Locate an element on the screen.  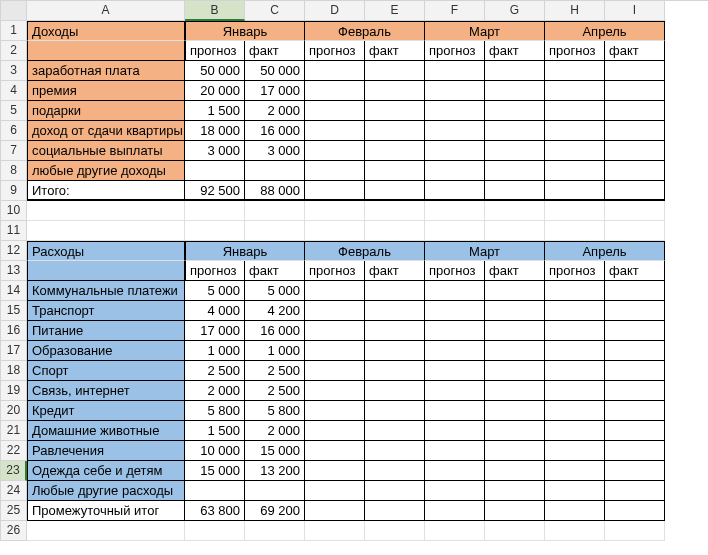
row-header-26: 26 is located at coordinates (14, 531).